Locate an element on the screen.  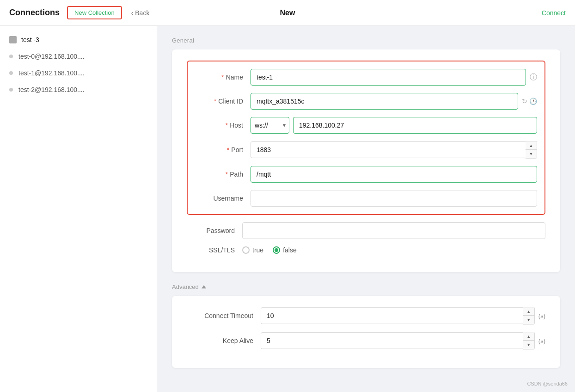
ssl-row: SSL/TLS true false is located at coordinates (366, 250).